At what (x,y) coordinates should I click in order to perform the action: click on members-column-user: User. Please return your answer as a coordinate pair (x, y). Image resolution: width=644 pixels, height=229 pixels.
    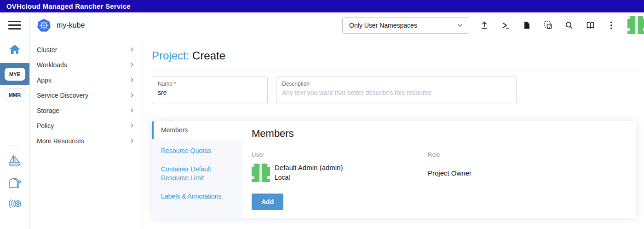
    Looking at the image, I should click on (339, 155).